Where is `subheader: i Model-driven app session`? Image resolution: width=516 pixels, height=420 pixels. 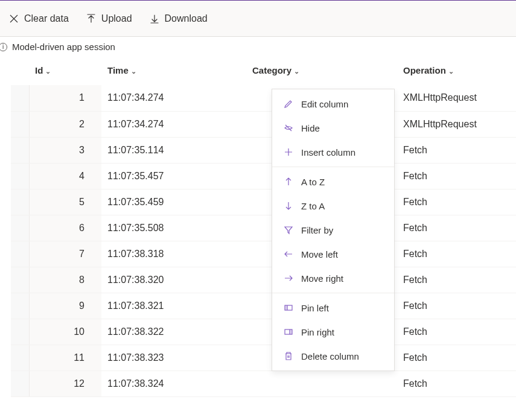
subheader: i Model-driven app session is located at coordinates (258, 47).